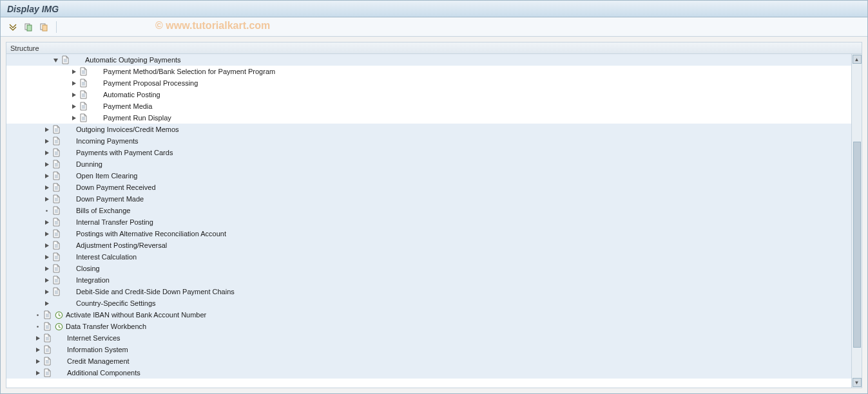 The width and height of the screenshot is (868, 394). What do you see at coordinates (429, 187) in the screenshot?
I see `tree-row: Down Payment Received` at bounding box center [429, 187].